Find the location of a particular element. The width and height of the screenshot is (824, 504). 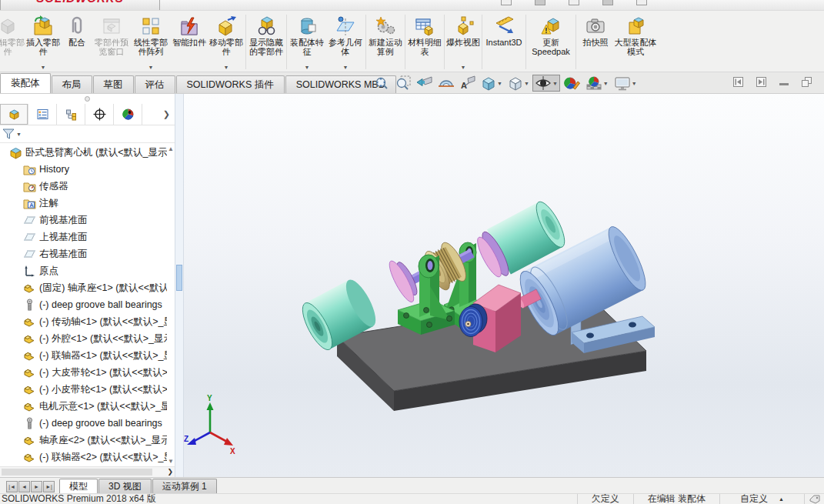

scroll-down-icon: ▼ is located at coordinates (171, 462).